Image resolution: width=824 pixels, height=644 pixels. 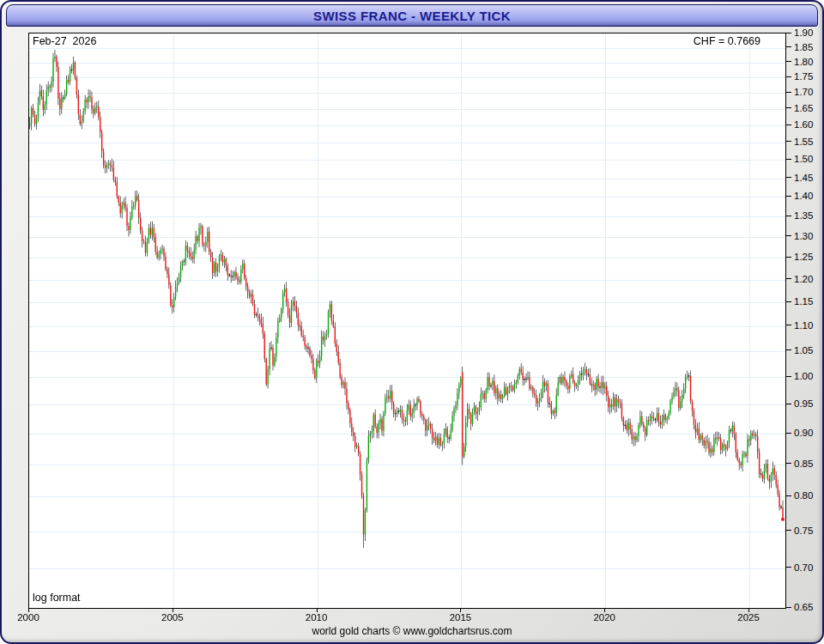 I want to click on x-axis-label: 2010, so click(x=317, y=617).